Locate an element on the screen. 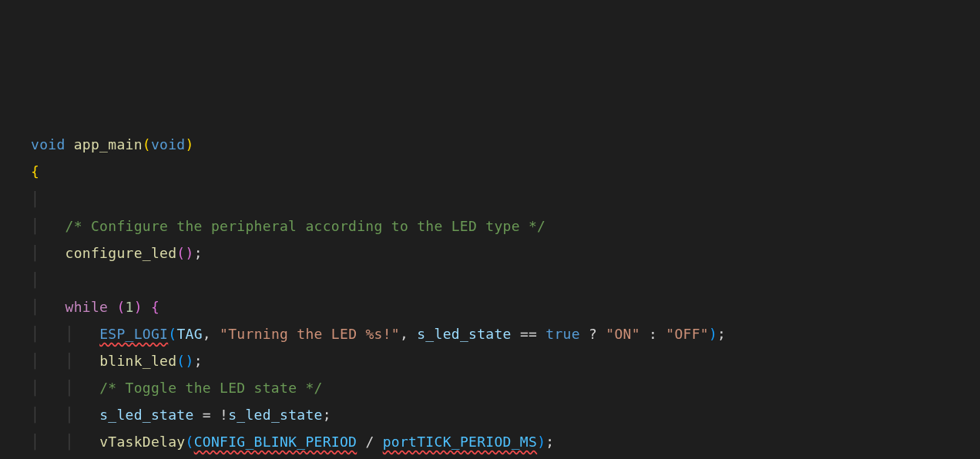 The image size is (980, 459). operator-ternary-colon: : is located at coordinates (653, 334).